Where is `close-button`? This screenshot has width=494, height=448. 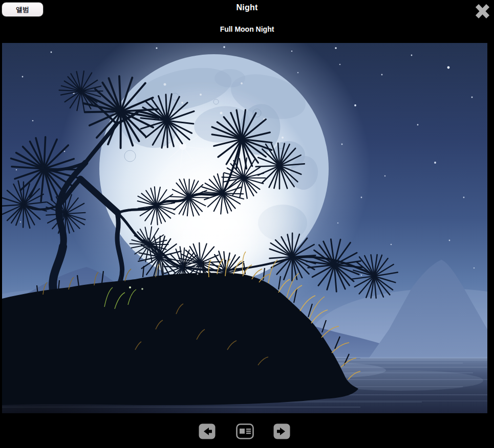
close-button is located at coordinates (482, 11).